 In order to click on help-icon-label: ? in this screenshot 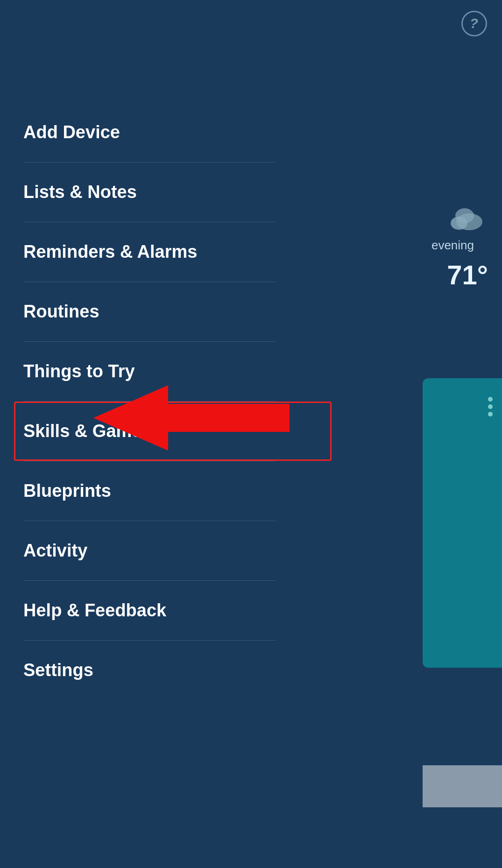, I will do `click(474, 23)`.